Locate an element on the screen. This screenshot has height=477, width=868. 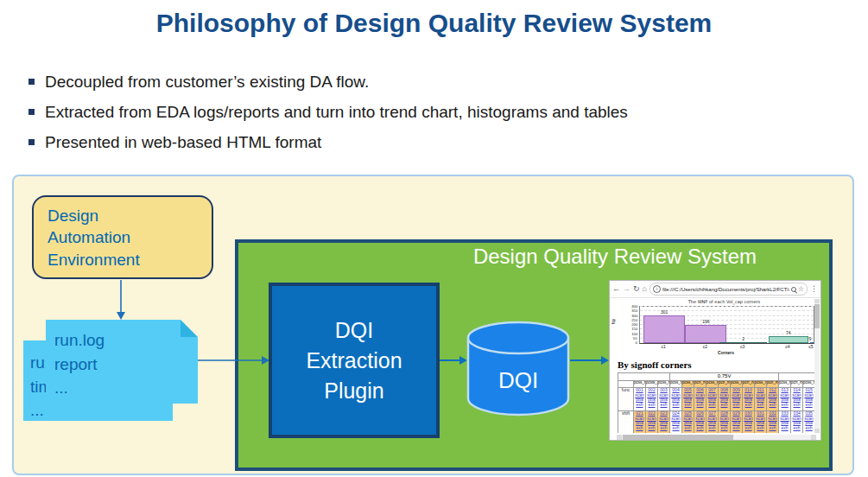
x-tick-label: c4 is located at coordinates (788, 347).